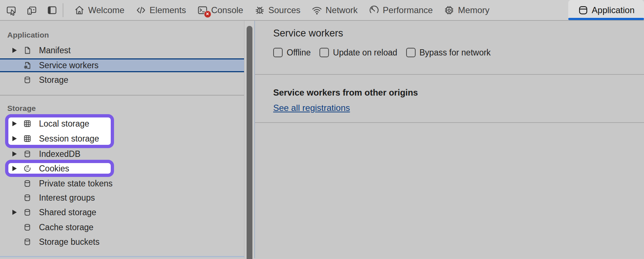 The height and width of the screenshot is (259, 644). Describe the element at coordinates (411, 53) in the screenshot. I see `bypass-for-network-checkbox` at that location.